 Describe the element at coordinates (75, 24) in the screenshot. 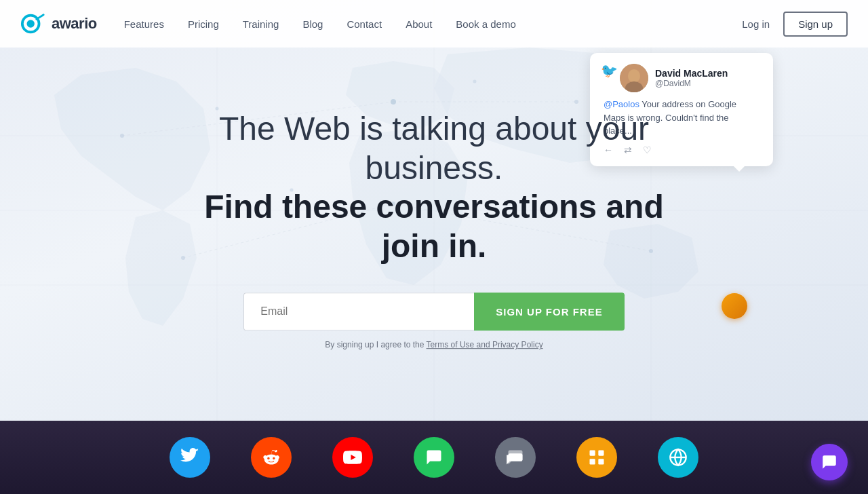

I see `logo-text: awario` at that location.